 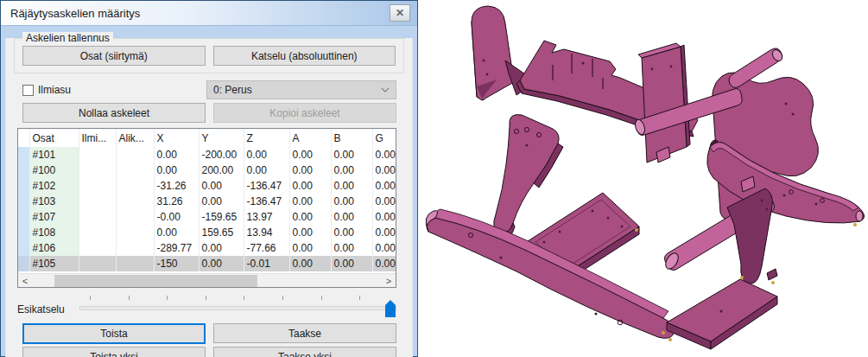 What do you see at coordinates (207, 233) in the screenshot?
I see `table-row: #1080.00159.6513.940.000.000.00` at bounding box center [207, 233].